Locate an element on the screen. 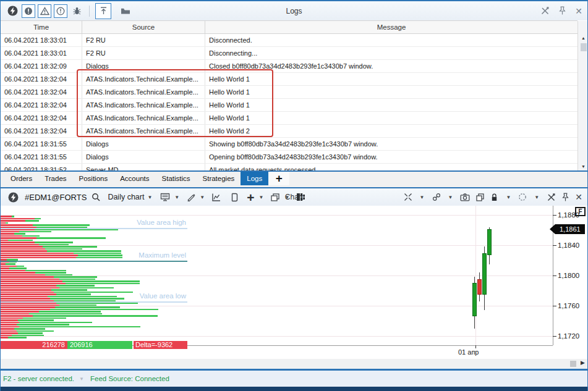  lock-icon is located at coordinates (495, 198).